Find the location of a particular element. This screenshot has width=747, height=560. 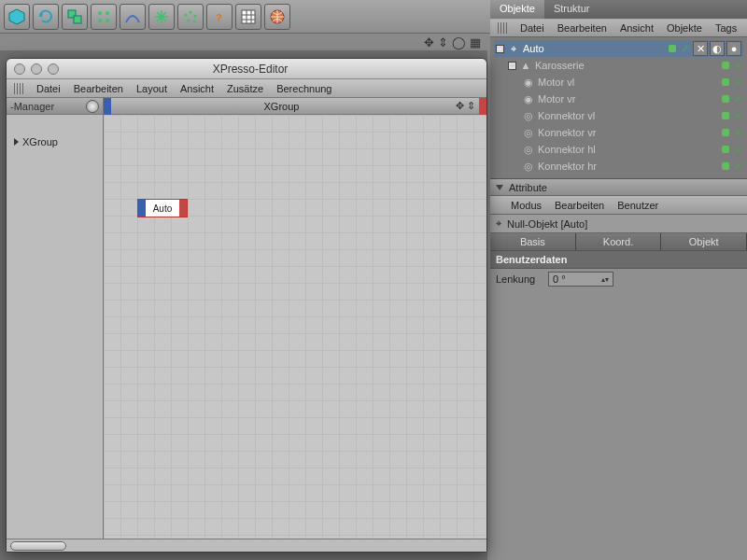

attr-tab-koord: Koord. is located at coordinates (619, 242).